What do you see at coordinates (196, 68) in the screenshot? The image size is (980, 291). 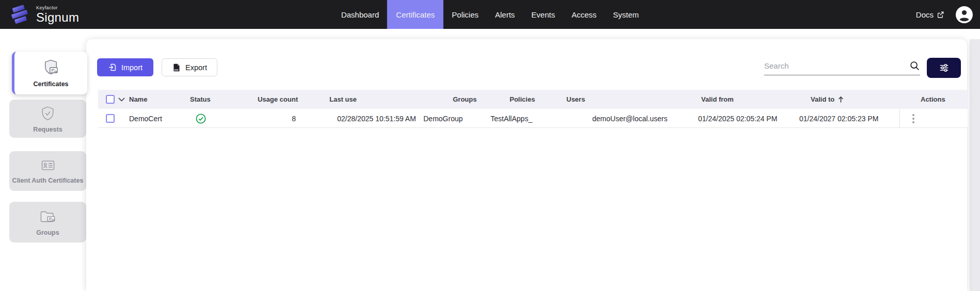 I see `export-button-label: Export` at bounding box center [196, 68].